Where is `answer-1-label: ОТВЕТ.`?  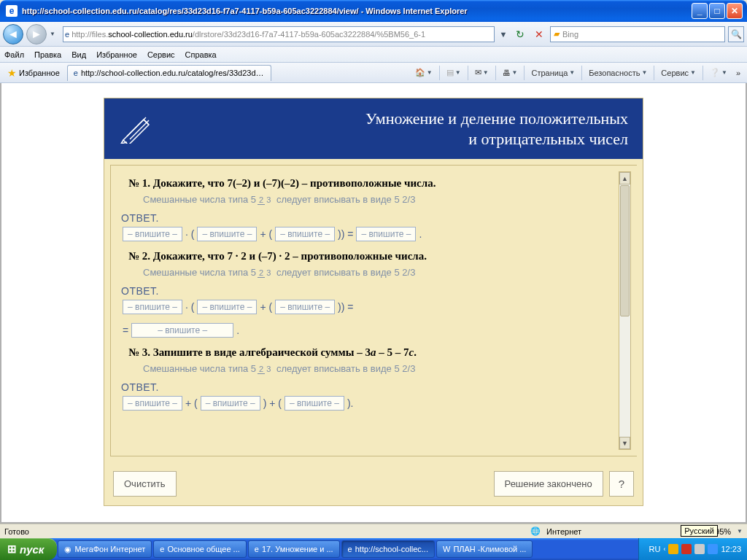 answer-1-label: ОТВЕТ. is located at coordinates (374, 218).